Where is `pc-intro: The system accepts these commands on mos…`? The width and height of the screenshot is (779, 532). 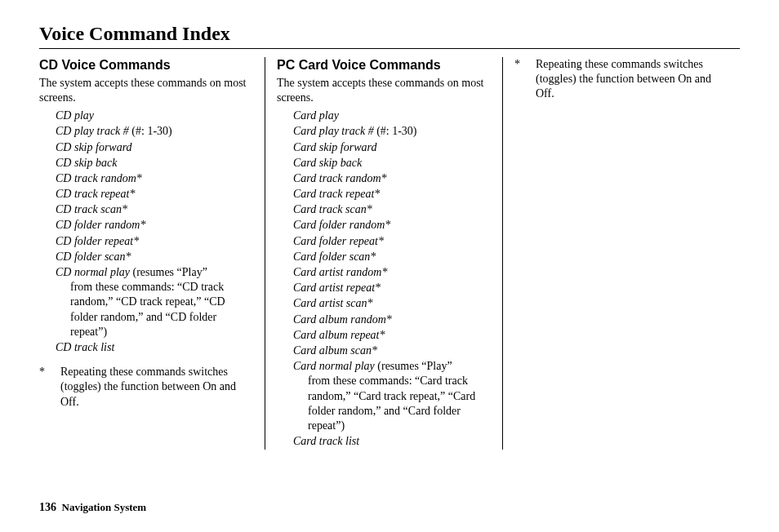 pc-intro: The system accepts these commands on mos… is located at coordinates (384, 91).